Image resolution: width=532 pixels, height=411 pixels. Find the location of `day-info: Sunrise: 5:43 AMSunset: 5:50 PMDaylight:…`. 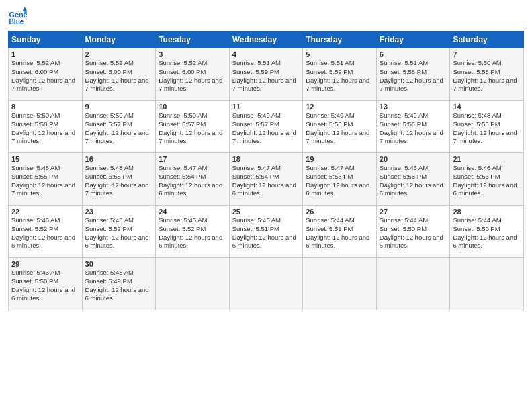

day-info: Sunrise: 5:43 AMSunset: 5:50 PMDaylight:… is located at coordinates (46, 286).